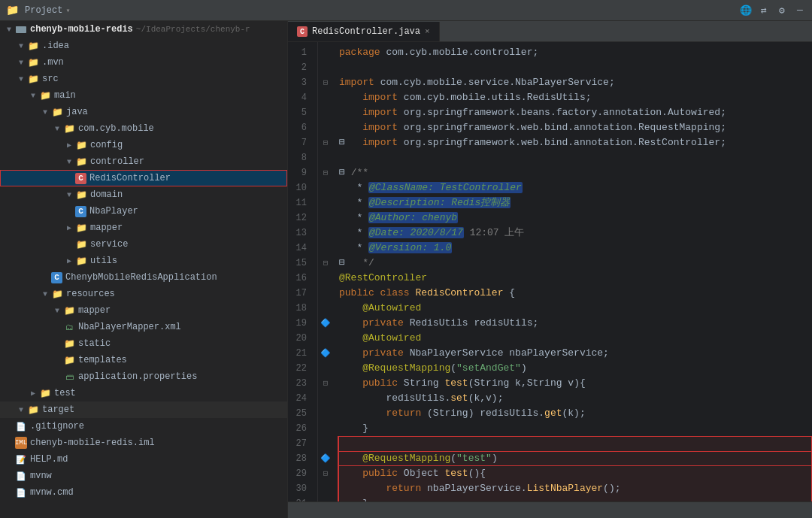 This screenshot has width=812, height=518. What do you see at coordinates (69, 360) in the screenshot?
I see `templates-folder-icon: 📁` at bounding box center [69, 360].